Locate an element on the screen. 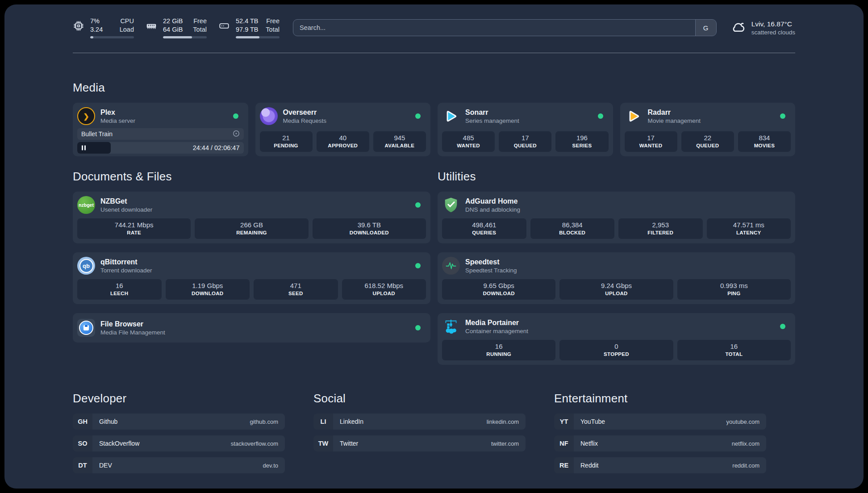  service-name: File Browser is located at coordinates (255, 324).